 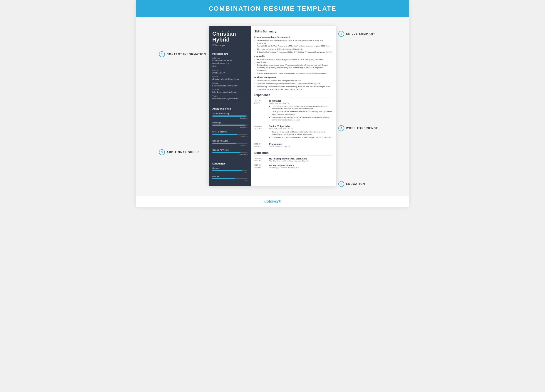 What do you see at coordinates (301, 144) in the screenshot?
I see `exp-title-3: Programmer` at bounding box center [301, 144].